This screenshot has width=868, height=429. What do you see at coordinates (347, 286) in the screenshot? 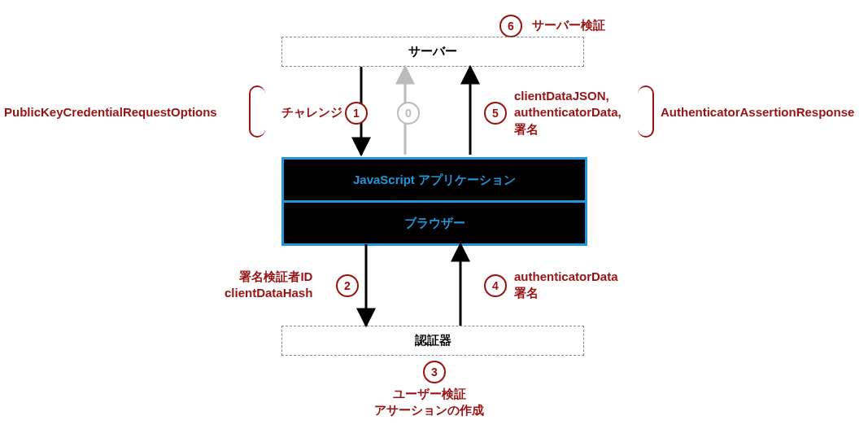
I see `step-2: 2` at bounding box center [347, 286].